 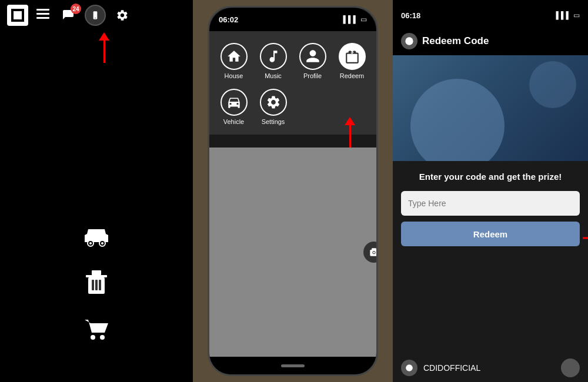 I want to click on redeem-icon-circle, so click(x=352, y=56).